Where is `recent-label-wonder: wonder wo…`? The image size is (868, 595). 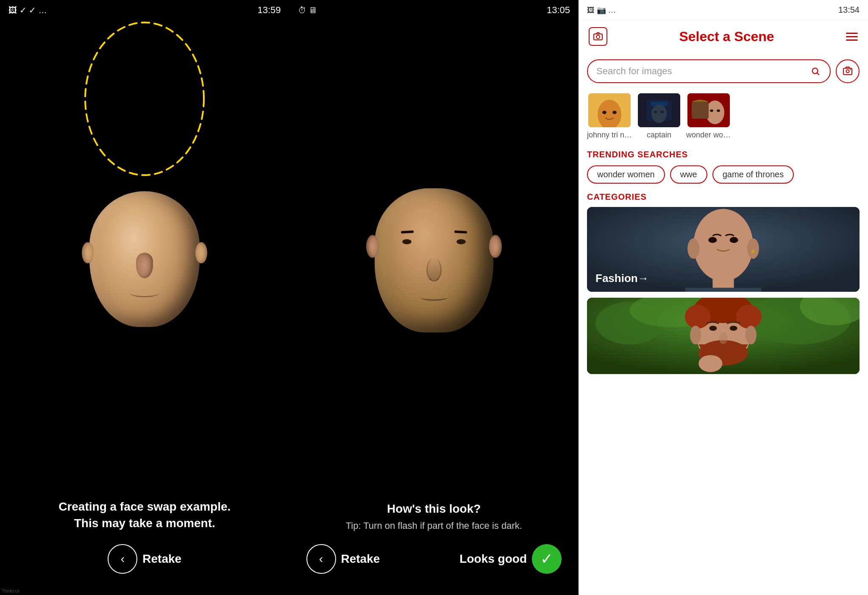 recent-label-wonder: wonder wo… is located at coordinates (709, 135).